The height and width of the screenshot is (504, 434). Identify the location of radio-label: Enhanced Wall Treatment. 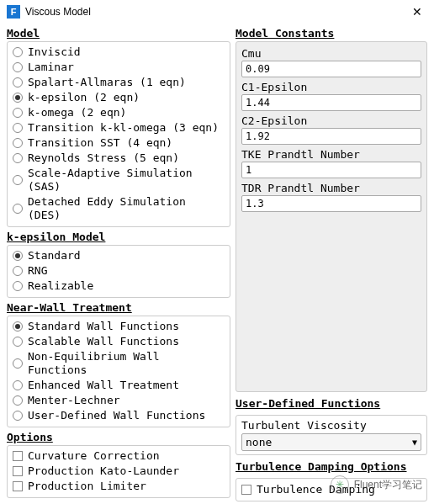
(103, 385).